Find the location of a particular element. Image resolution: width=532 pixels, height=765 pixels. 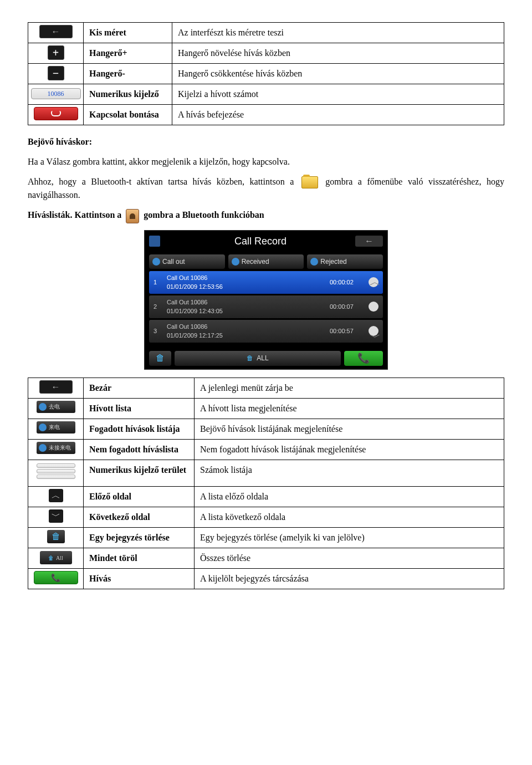

call-record-screenshot: Call Record ← Call out Received Rejected… is located at coordinates (266, 300).